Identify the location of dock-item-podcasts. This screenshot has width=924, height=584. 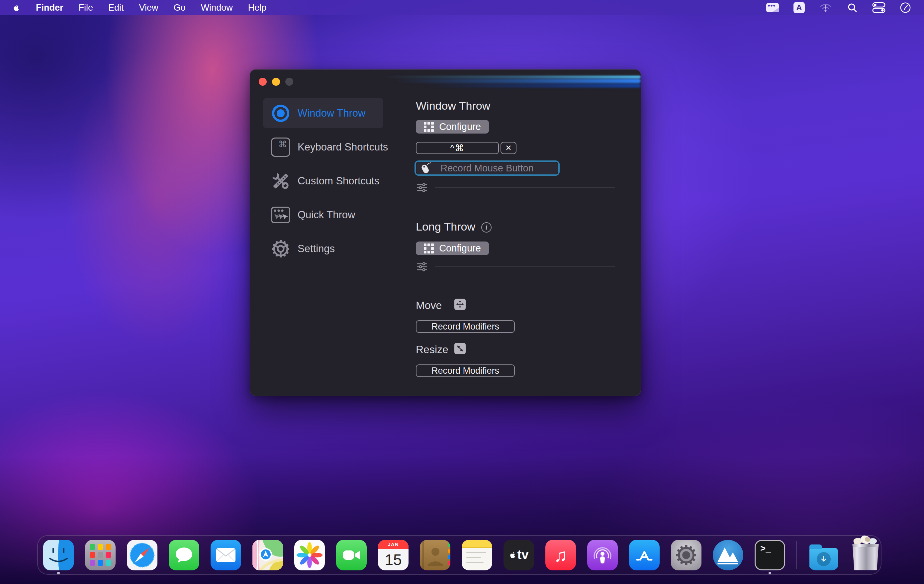
(602, 555).